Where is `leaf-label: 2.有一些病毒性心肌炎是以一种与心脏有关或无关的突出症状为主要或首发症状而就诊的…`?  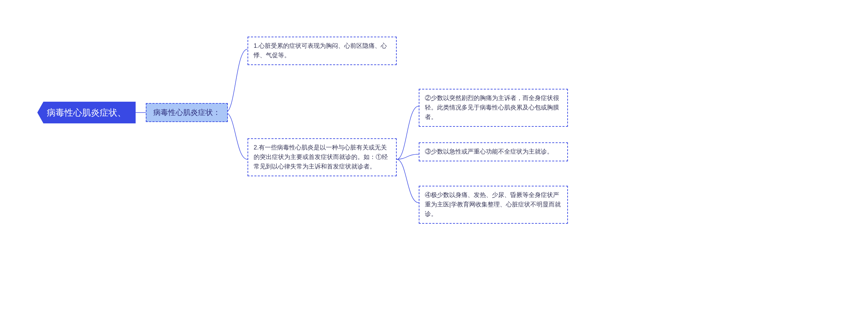
leaf-label: 2.有一些病毒性心肌炎是以一种与心脏有关或无关的突出症状为主要或首发症状而就诊的… is located at coordinates (322, 157).